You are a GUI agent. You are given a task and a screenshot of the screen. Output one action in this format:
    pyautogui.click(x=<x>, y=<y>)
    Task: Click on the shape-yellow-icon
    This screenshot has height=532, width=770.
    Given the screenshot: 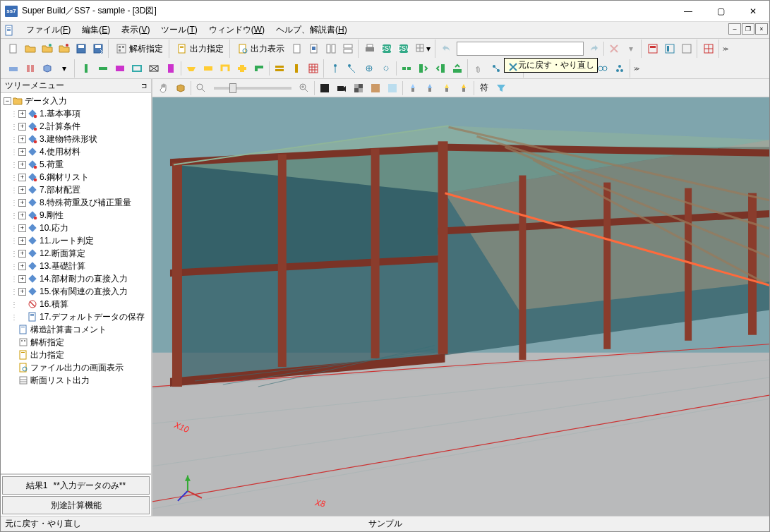 What is the action you would take?
    pyautogui.click(x=191, y=68)
    